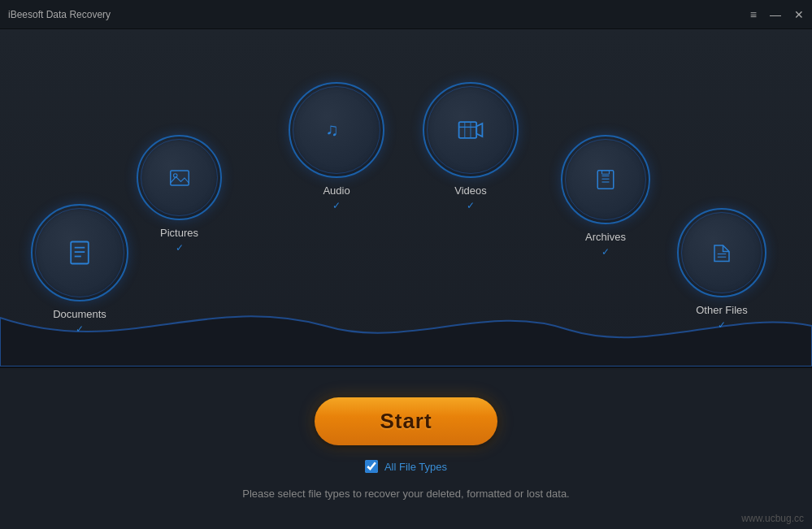 The width and height of the screenshot is (812, 529). What do you see at coordinates (416, 466) in the screenshot?
I see `all-file-types-label: All File Types` at bounding box center [416, 466].